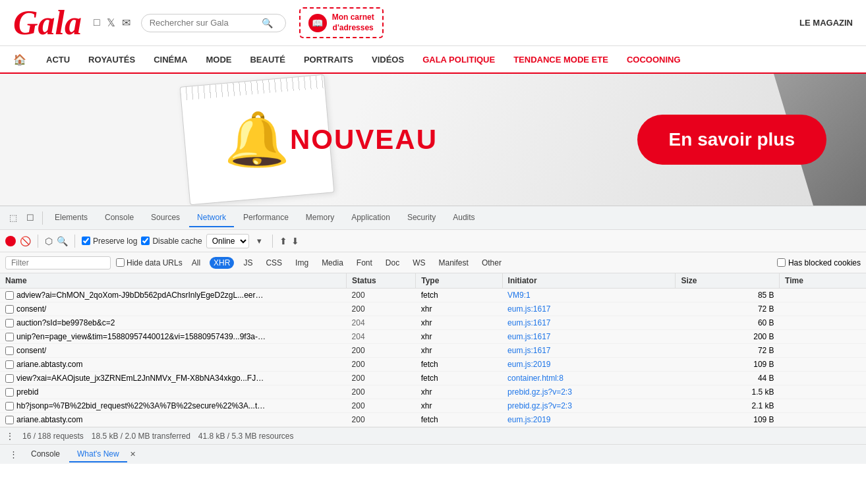 The image size is (866, 504). Describe the element at coordinates (388, 59) in the screenshot. I see `nav-videos: VIDÉOS` at that location.